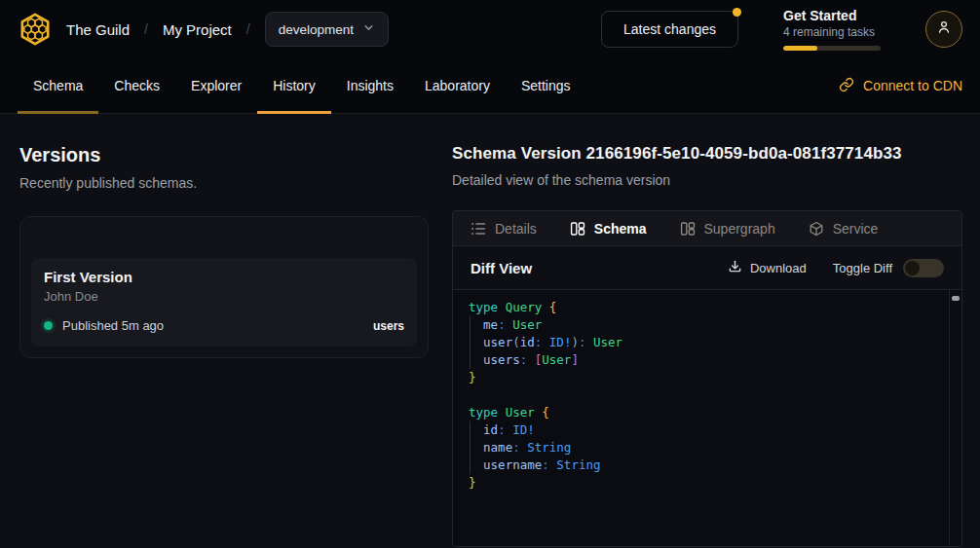 The image size is (980, 548). Describe the element at coordinates (855, 229) in the screenshot. I see `tab-label: Service` at that location.